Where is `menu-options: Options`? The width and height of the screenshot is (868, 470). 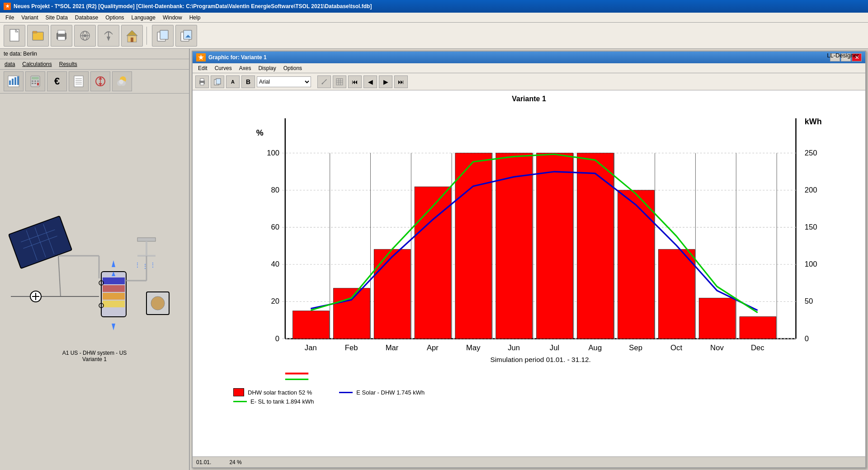
menu-options: Options is located at coordinates (115, 18).